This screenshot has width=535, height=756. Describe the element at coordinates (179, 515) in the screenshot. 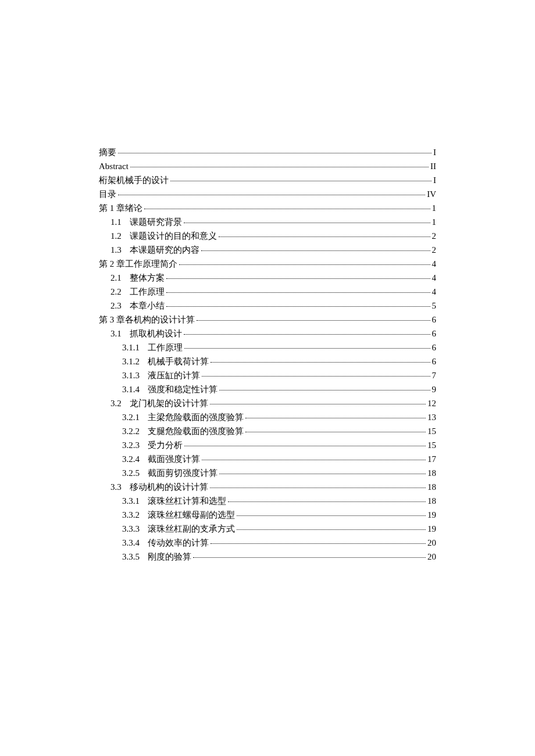

I see `toc-label: 3.3.2滚珠丝杠螺母副的选型` at that location.